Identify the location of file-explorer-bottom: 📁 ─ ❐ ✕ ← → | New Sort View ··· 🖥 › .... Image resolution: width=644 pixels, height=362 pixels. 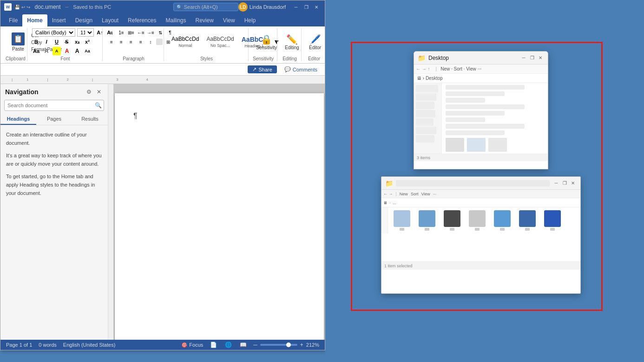
(481, 235).